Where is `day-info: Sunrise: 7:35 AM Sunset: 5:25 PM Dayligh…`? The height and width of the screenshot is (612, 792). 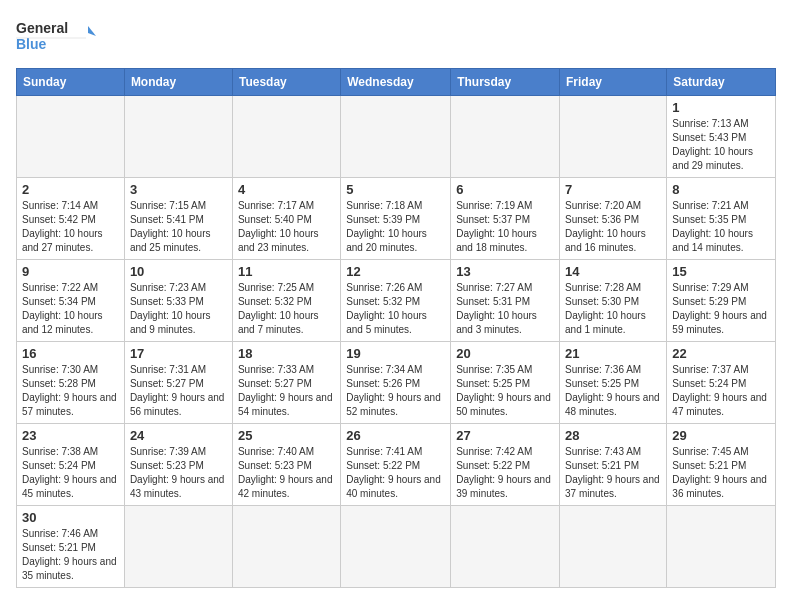 day-info: Sunrise: 7:35 AM Sunset: 5:25 PM Dayligh… is located at coordinates (505, 391).